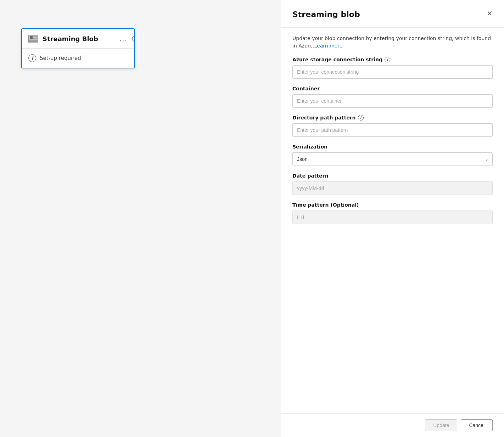 This screenshot has width=504, height=437. What do you see at coordinates (393, 184) in the screenshot?
I see `form-group-date-pattern: Date pattern` at bounding box center [393, 184].